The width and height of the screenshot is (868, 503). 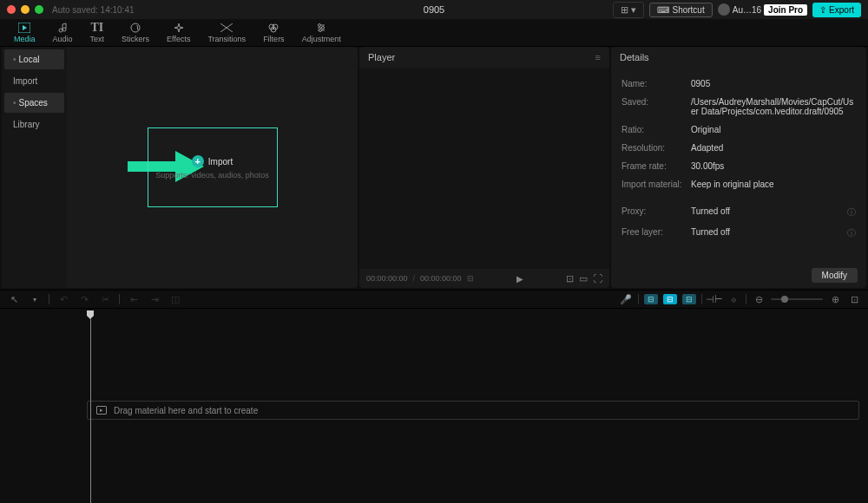 I want to click on detail-saved: Saved:/Users/AudreyMarshall/Movies/CapCu…, so click(x=739, y=107).